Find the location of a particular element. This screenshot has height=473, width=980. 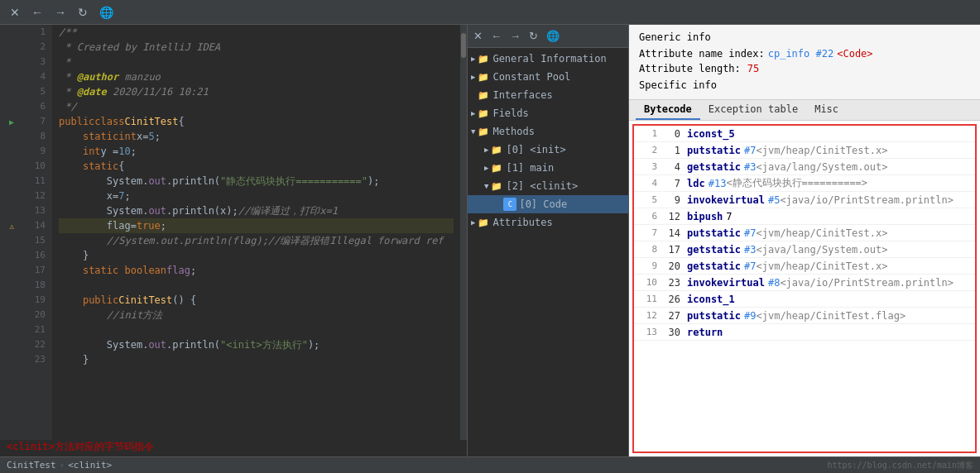

bytecode-row: 10iconst_5 is located at coordinates (805, 134).